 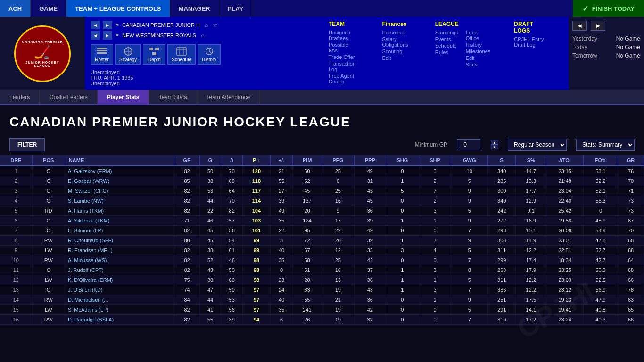 I want to click on season-dropdown: Regular Season Playoffs All, so click(x=537, y=145).